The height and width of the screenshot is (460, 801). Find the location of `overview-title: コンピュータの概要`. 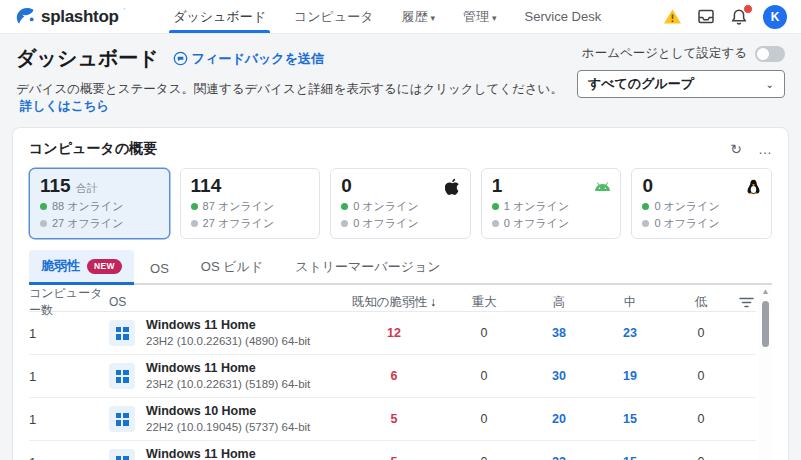

overview-title: コンピュータの概要 is located at coordinates (93, 149).